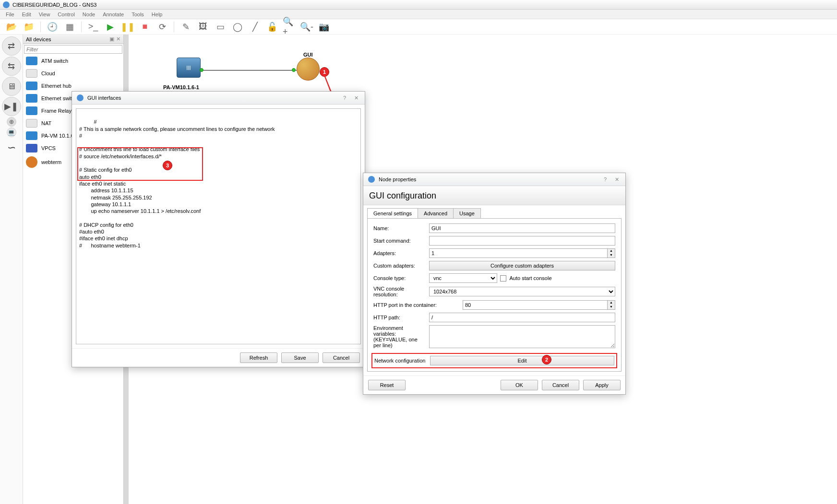 The width and height of the screenshot is (837, 504). I want to click on vncres-select: 1024x768, so click(522, 292).